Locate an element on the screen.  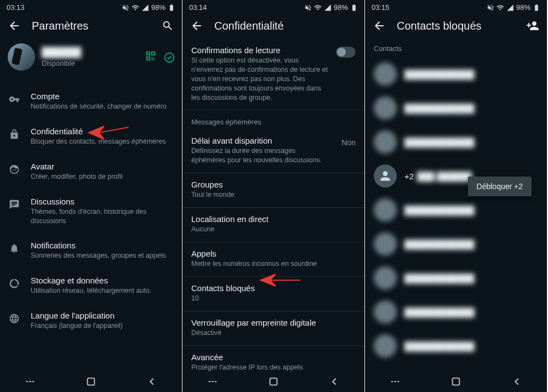
unblock-tooltip: Débloquer +2 is located at coordinates (500, 186).